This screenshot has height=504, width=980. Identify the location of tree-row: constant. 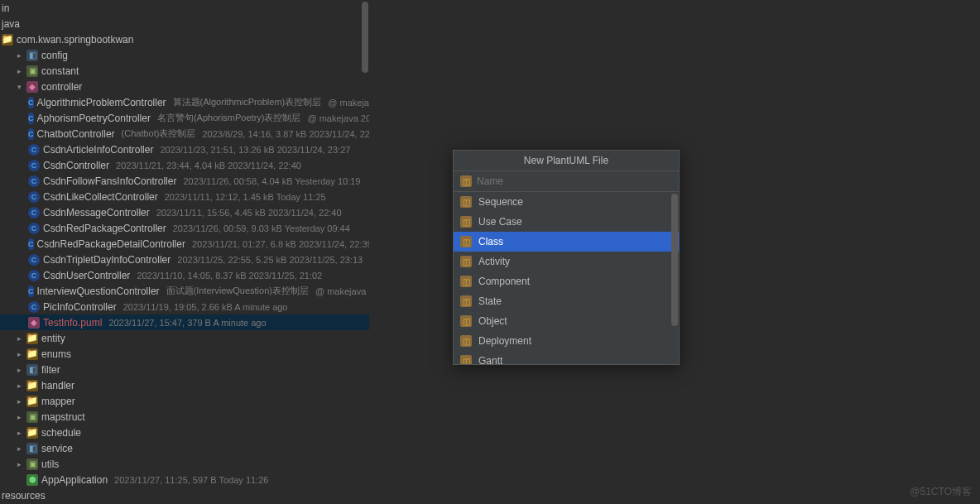
(185, 71).